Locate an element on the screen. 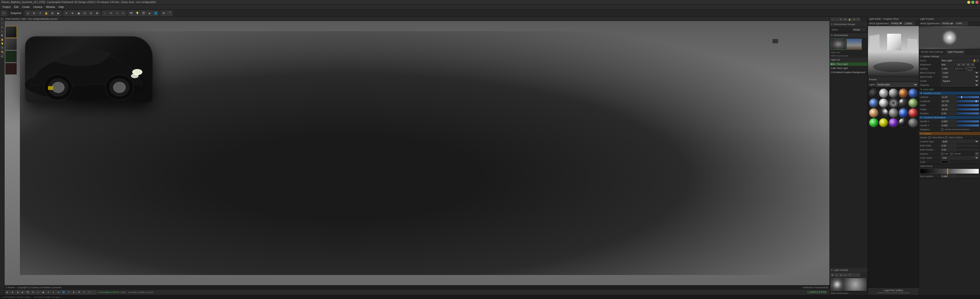 The image size is (980, 299). menu-help: Help is located at coordinates (61, 7).